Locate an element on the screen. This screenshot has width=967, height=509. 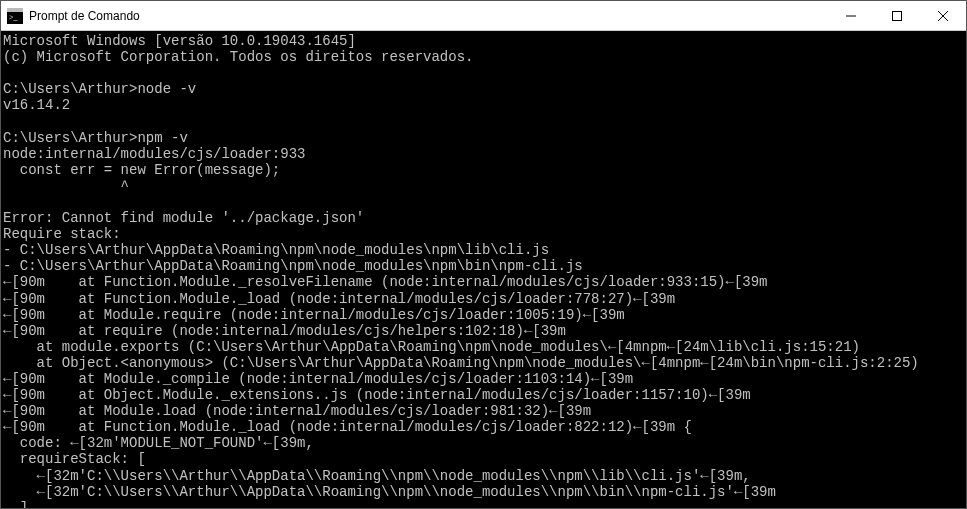
window-controls is located at coordinates (897, 16).